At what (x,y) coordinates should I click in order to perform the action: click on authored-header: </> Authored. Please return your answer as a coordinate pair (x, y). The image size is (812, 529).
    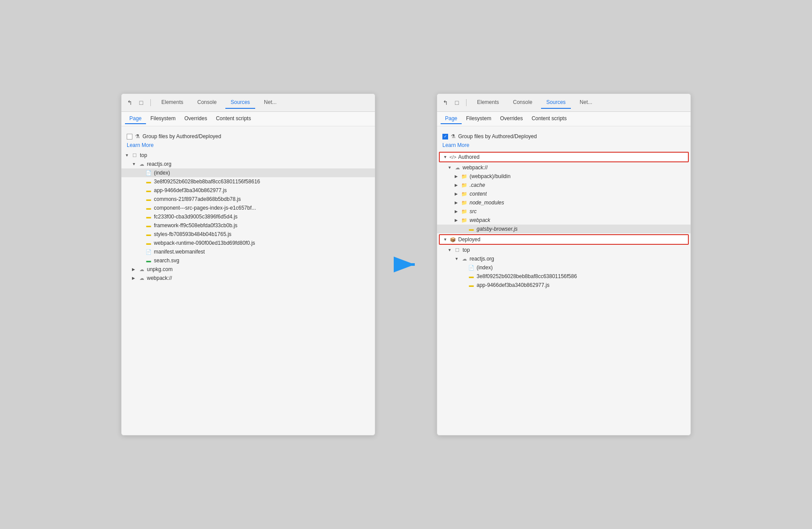
    Looking at the image, I should click on (564, 157).